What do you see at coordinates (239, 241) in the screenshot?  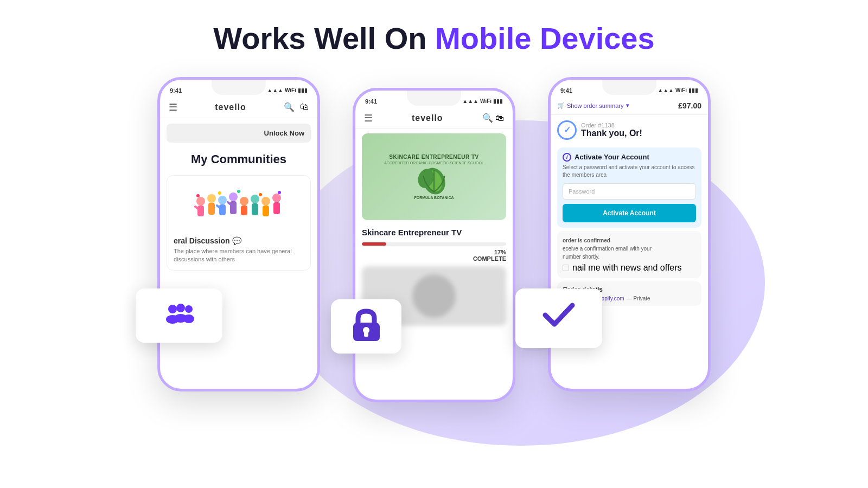 I see `community-name: eral Discussion 💬` at bounding box center [239, 241].